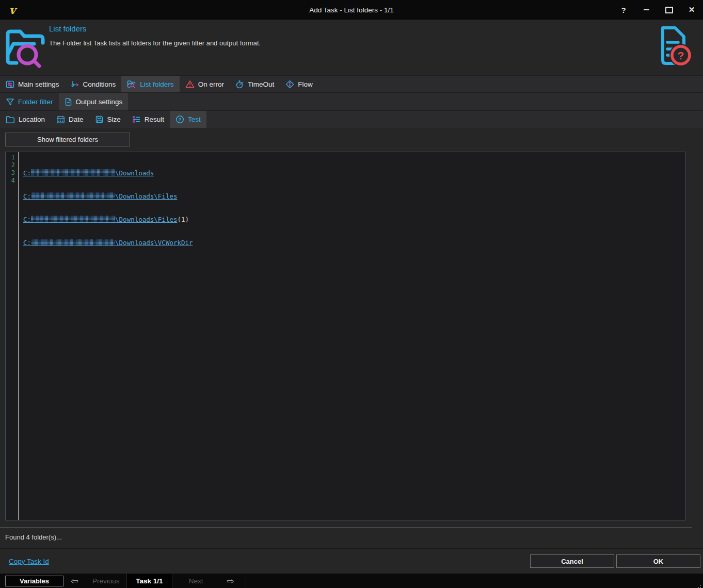 The width and height of the screenshot is (703, 588). Describe the element at coordinates (76, 120) in the screenshot. I see `tab-label: Date` at that location.